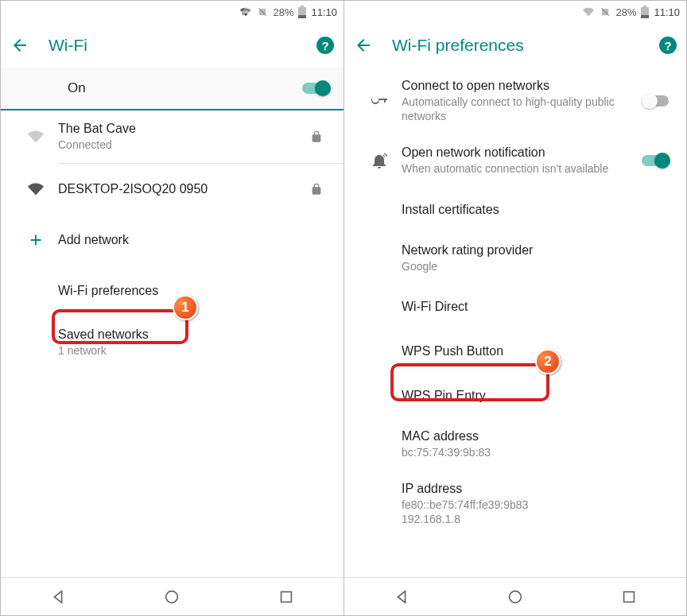  I want to click on notification-sub: When automatic connection isn't availabl…, so click(518, 169).